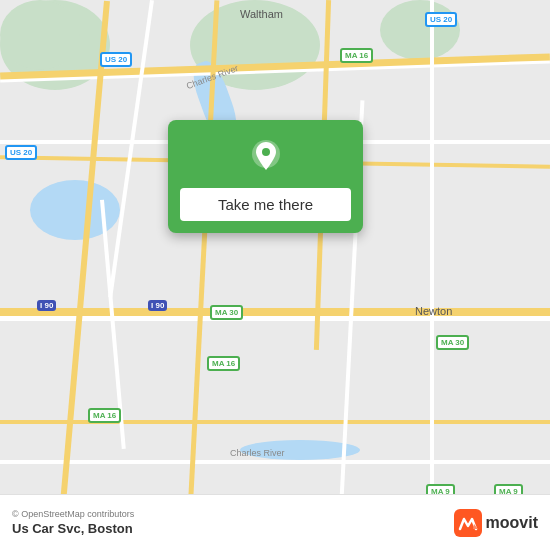 This screenshot has width=550, height=550. What do you see at coordinates (73, 522) in the screenshot?
I see `bottom-left-info: © OpenStreetMap contributors Us Car Svc,…` at bounding box center [73, 522].